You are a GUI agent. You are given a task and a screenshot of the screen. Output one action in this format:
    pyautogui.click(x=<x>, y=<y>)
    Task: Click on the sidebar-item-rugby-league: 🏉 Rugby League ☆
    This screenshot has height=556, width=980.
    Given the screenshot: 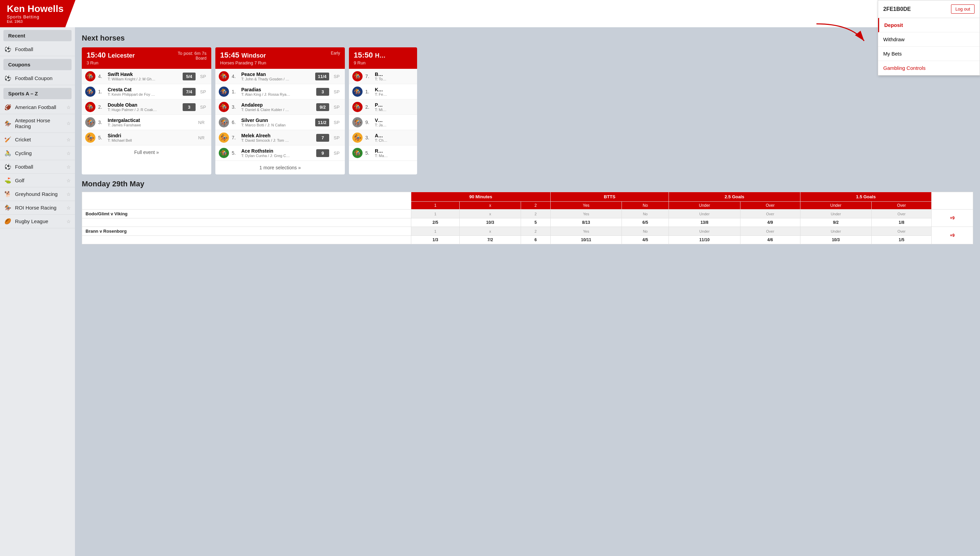 What is the action you would take?
    pyautogui.click(x=37, y=221)
    